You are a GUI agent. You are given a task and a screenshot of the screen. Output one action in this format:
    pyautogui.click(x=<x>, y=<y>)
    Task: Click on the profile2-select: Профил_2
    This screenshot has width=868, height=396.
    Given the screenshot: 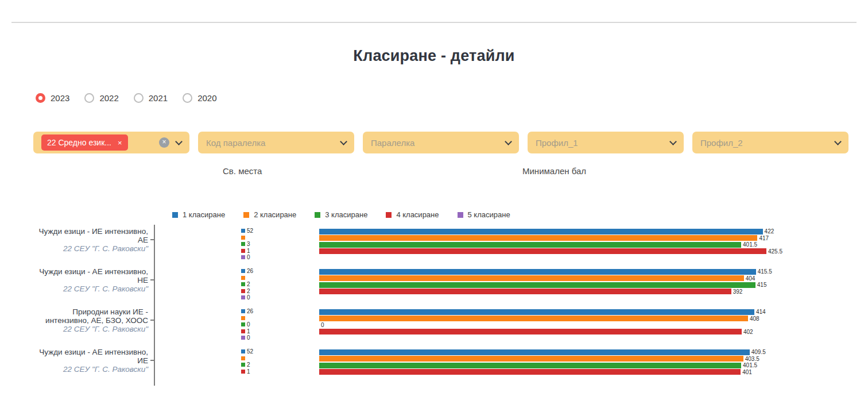 What is the action you would take?
    pyautogui.click(x=770, y=143)
    